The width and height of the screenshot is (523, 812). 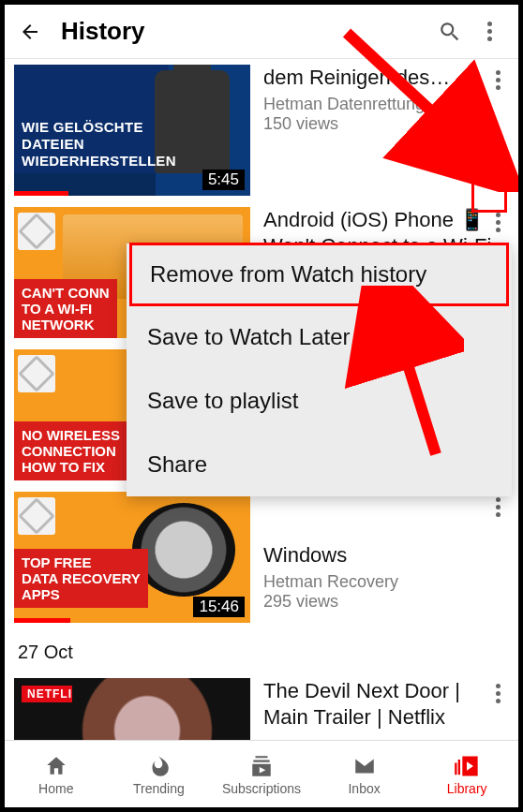 What do you see at coordinates (56, 774) in the screenshot?
I see `nav-home: Home` at bounding box center [56, 774].